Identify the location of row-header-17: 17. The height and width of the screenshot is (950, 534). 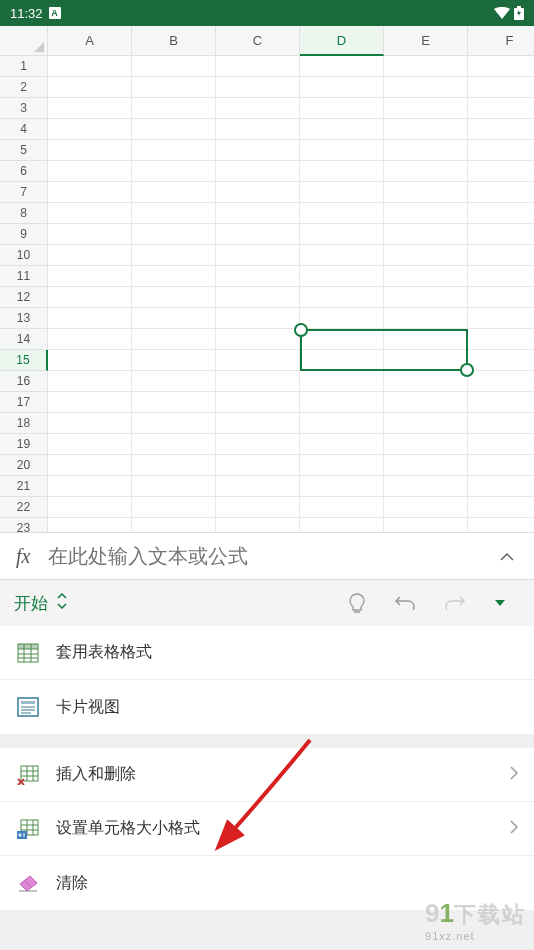
(24, 402).